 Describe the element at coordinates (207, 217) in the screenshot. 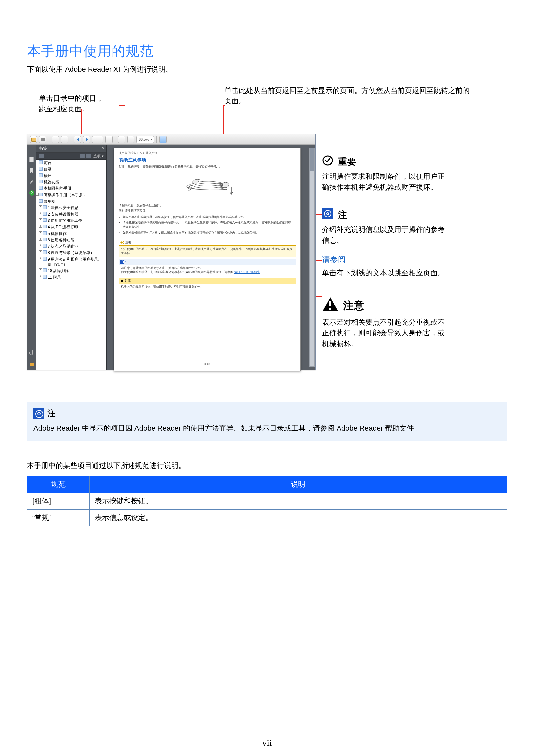

I see `bullet-item: 如果纸张卷曲或者折叠，请将其抚平，然后再装入纸盒。卷曲或者折叠的纸张可能会造成卡…` at that location.